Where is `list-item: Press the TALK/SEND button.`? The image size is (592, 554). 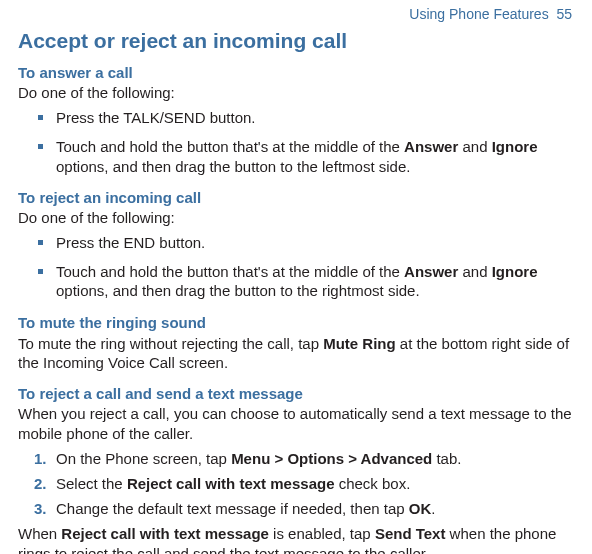 list-item: Press the TALK/SEND button. is located at coordinates (295, 118).